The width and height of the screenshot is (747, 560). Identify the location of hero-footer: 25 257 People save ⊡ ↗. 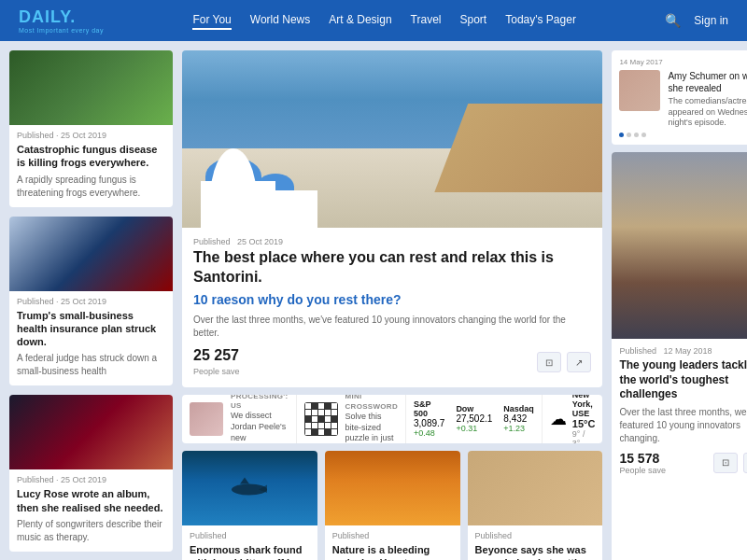
(392, 362).